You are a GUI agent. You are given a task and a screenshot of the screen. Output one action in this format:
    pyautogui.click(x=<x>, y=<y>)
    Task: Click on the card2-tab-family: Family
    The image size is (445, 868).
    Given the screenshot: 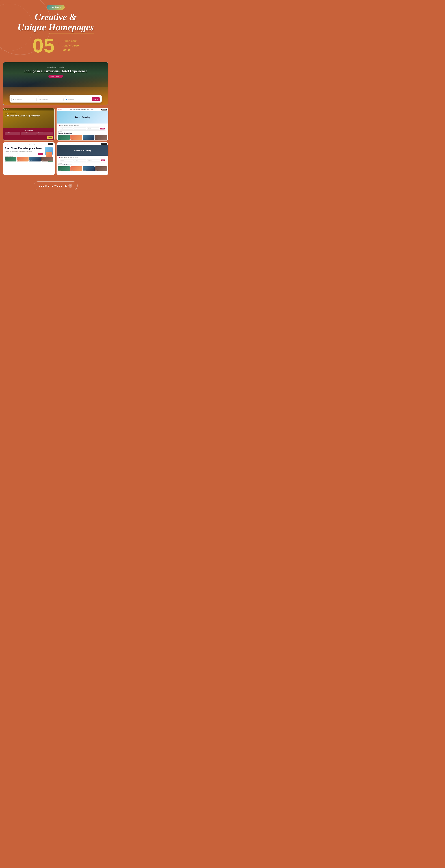 What is the action you would take?
    pyautogui.click(x=71, y=125)
    